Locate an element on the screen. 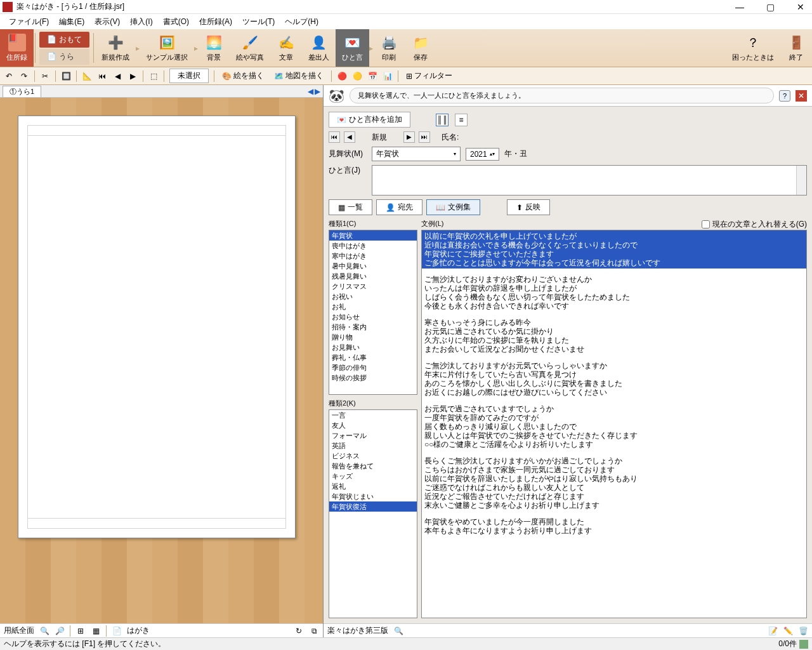  left-tab-ura1: ①うら1 is located at coordinates (22, 91).